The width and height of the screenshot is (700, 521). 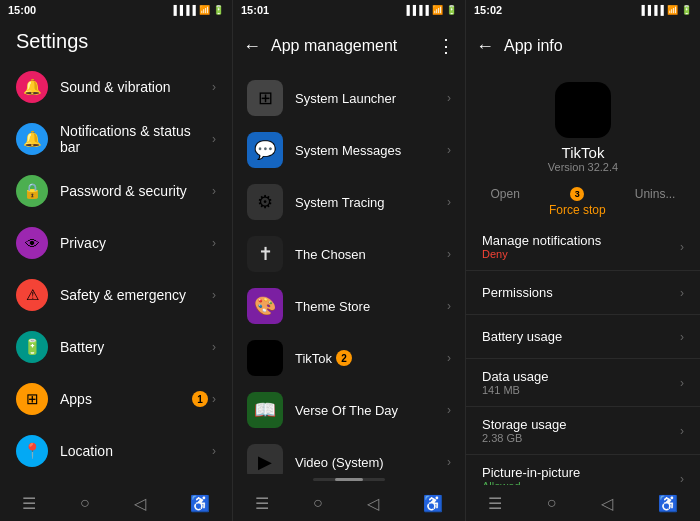 What do you see at coordinates (446, 46) in the screenshot?
I see `more-button-2: ⋮` at bounding box center [446, 46].